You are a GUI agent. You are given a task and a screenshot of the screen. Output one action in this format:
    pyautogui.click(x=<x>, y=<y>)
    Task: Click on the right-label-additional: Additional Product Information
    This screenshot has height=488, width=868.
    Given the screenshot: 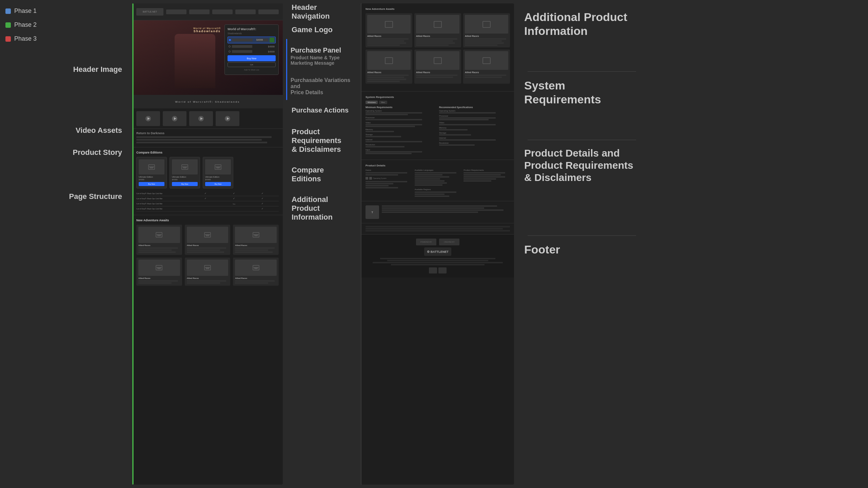 What is the action you would take?
    pyautogui.click(x=582, y=37)
    